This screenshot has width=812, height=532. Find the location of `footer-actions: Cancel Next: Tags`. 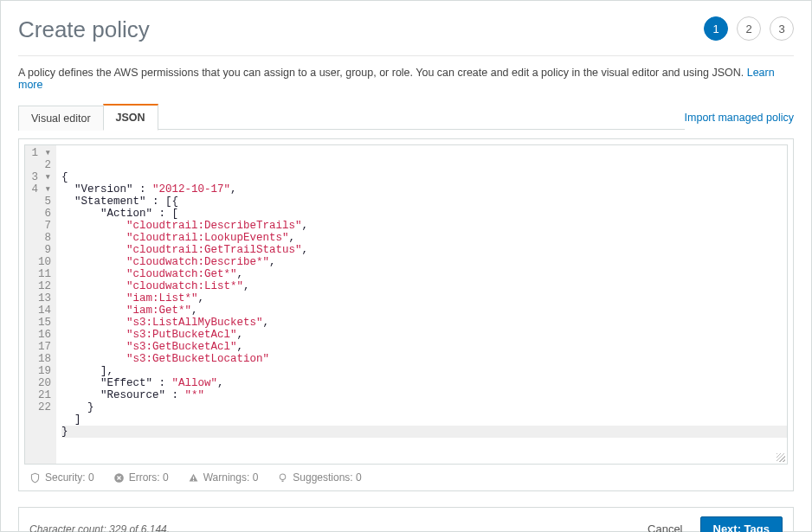

footer-actions: Cancel Next: Tags is located at coordinates (711, 524).